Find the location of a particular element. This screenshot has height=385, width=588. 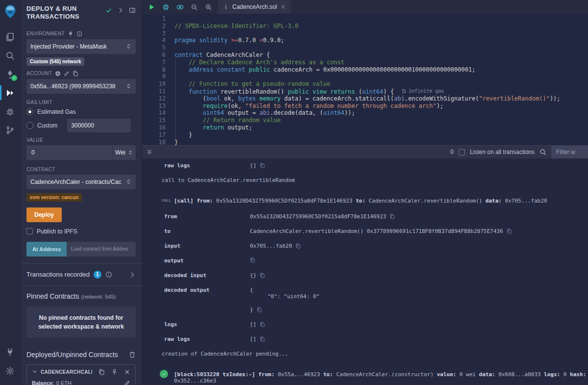

pencil-icon is located at coordinates (127, 383).